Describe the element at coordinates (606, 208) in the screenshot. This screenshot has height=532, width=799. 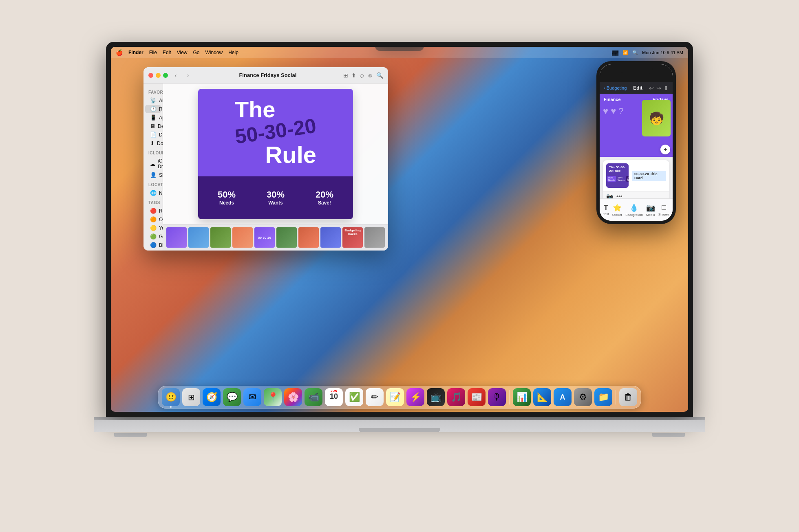
I see `text-icon: T` at that location.